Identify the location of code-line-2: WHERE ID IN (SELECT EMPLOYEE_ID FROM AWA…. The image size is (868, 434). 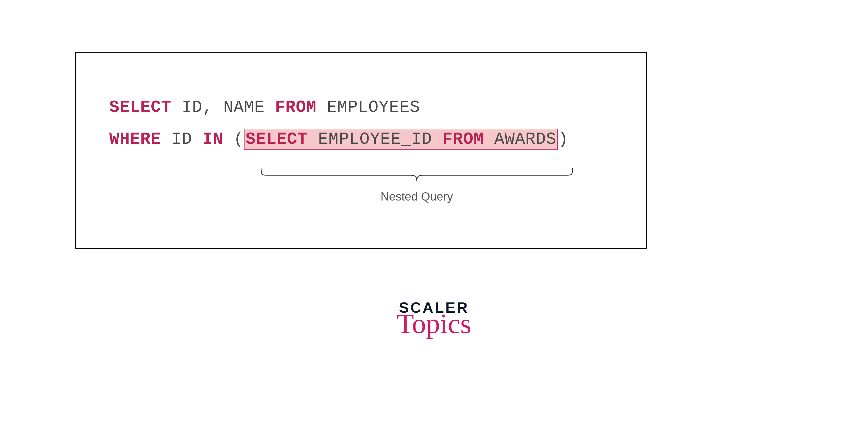
(360, 140).